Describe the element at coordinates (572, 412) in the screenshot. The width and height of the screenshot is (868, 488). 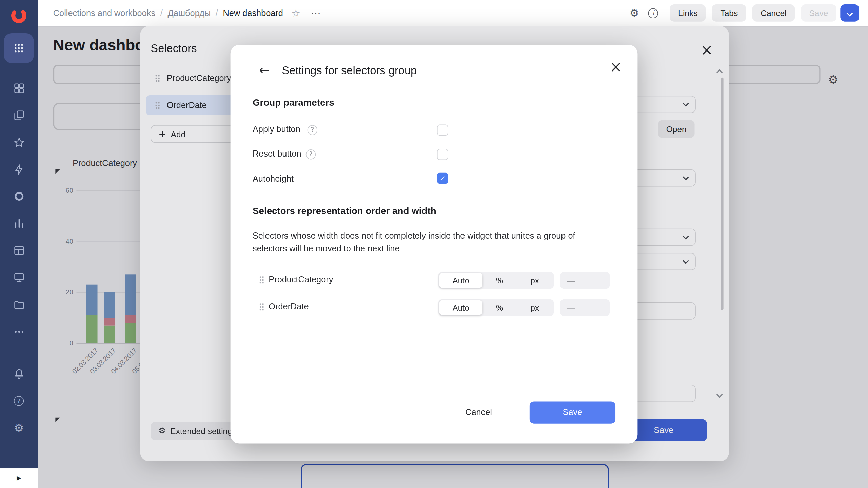
I see `settings-save-button: Save` at that location.